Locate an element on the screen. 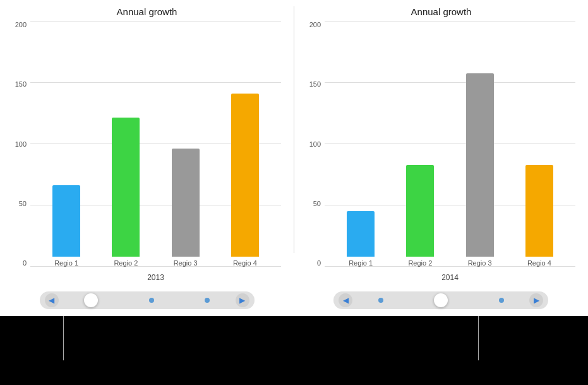 The width and height of the screenshot is (588, 385). chart-left-title: Annual growth is located at coordinates (147, 11).